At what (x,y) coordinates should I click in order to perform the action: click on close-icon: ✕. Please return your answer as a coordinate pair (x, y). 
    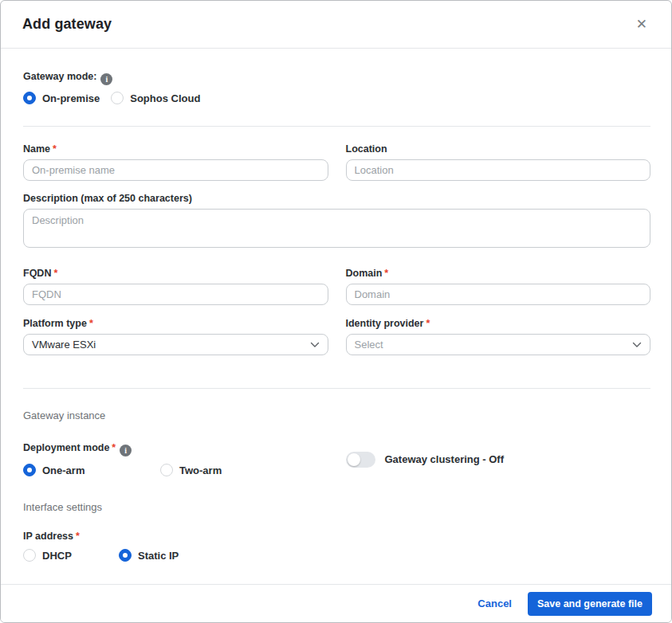
    Looking at the image, I should click on (642, 24).